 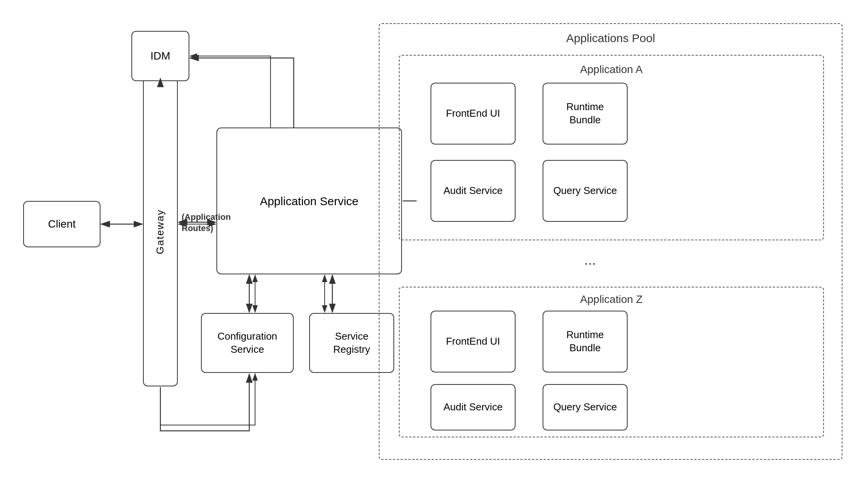 I want to click on app-service-label: Application Service, so click(x=309, y=201).